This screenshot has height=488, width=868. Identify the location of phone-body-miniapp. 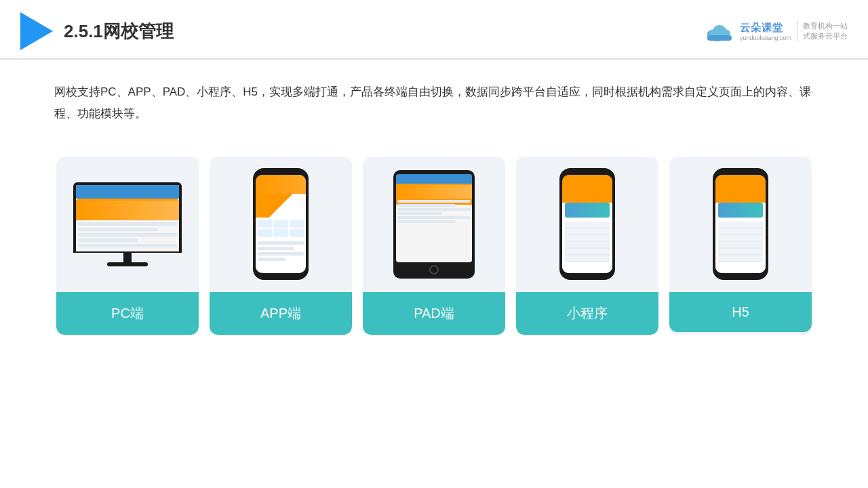
(587, 224).